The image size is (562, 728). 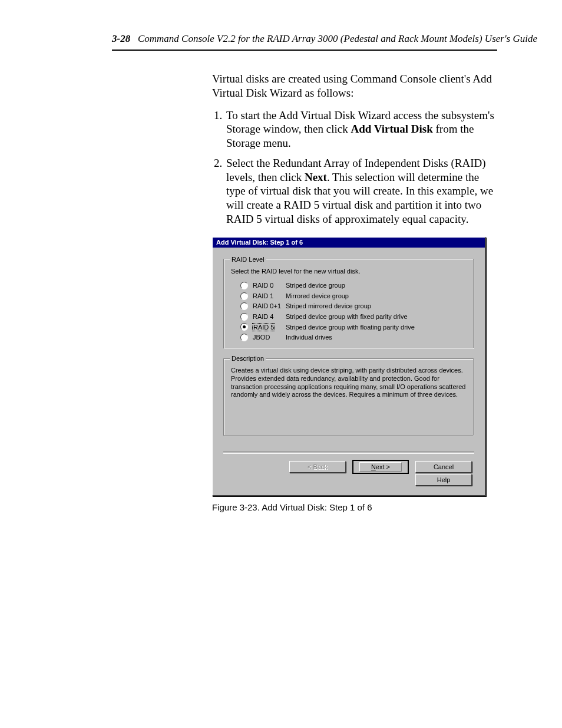 I want to click on raid-level-group: RAID Level Select the RAID level for the…, so click(x=349, y=303).